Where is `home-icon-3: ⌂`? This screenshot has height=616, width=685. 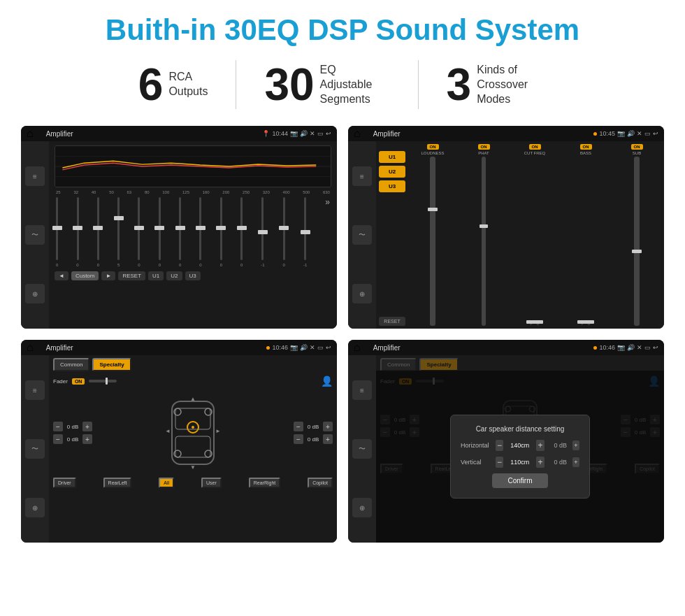 home-icon-3: ⌂ is located at coordinates (30, 348).